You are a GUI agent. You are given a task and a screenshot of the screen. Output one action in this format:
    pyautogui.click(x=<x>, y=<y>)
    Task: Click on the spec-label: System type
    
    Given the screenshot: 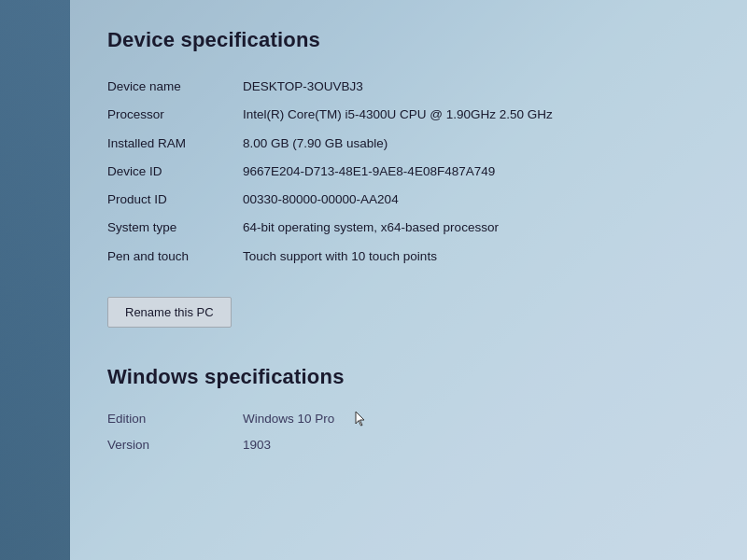 What is the action you would take?
    pyautogui.click(x=176, y=228)
    